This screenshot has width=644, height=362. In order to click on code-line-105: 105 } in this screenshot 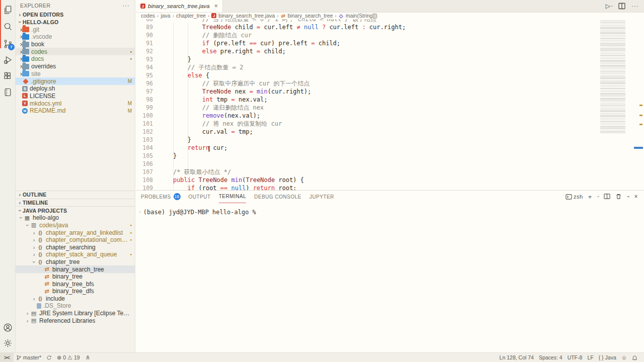, I will do `click(390, 156)`.